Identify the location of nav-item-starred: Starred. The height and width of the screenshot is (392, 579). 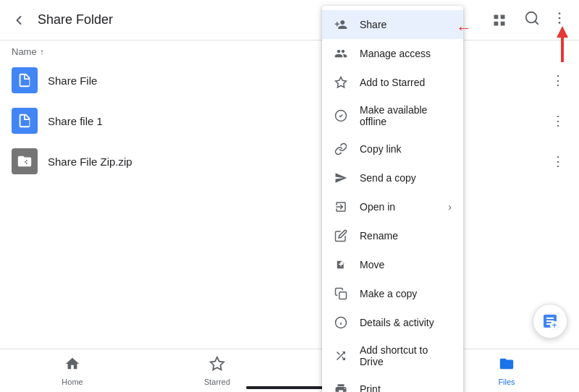
(217, 371).